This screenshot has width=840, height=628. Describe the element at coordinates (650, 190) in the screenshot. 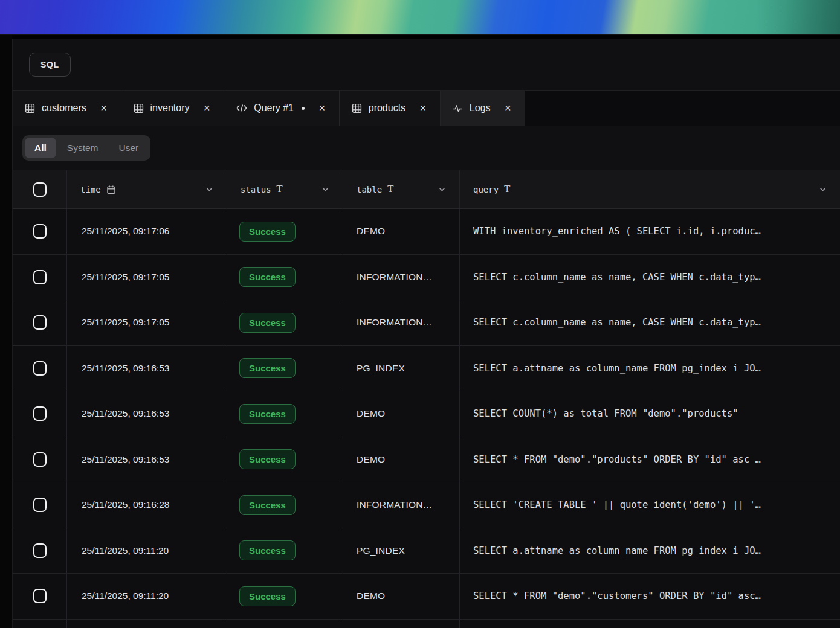

I see `column-header-query: query T` at that location.